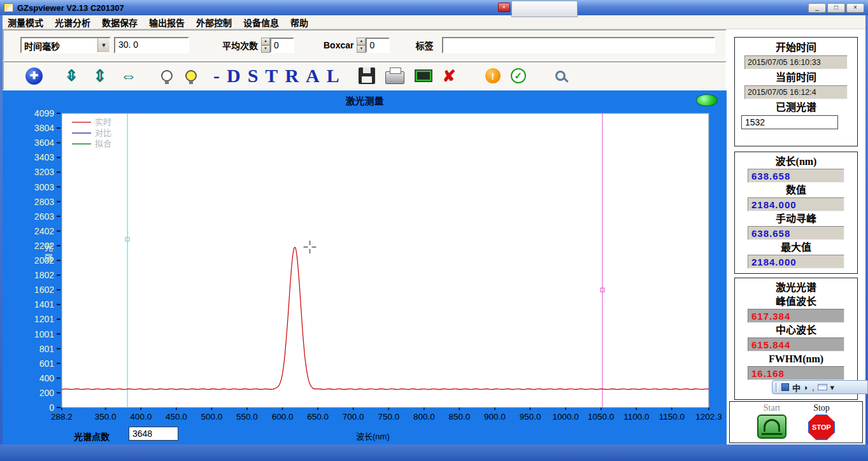 The width and height of the screenshot is (868, 461). Describe the element at coordinates (820, 387) in the screenshot. I see `language-bar: 中 ◗ , ▾` at that location.